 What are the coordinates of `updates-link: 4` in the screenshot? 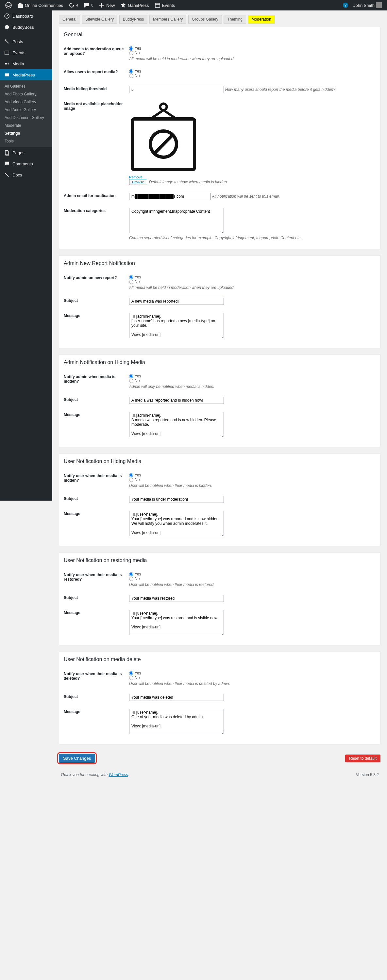 It's located at (73, 5).